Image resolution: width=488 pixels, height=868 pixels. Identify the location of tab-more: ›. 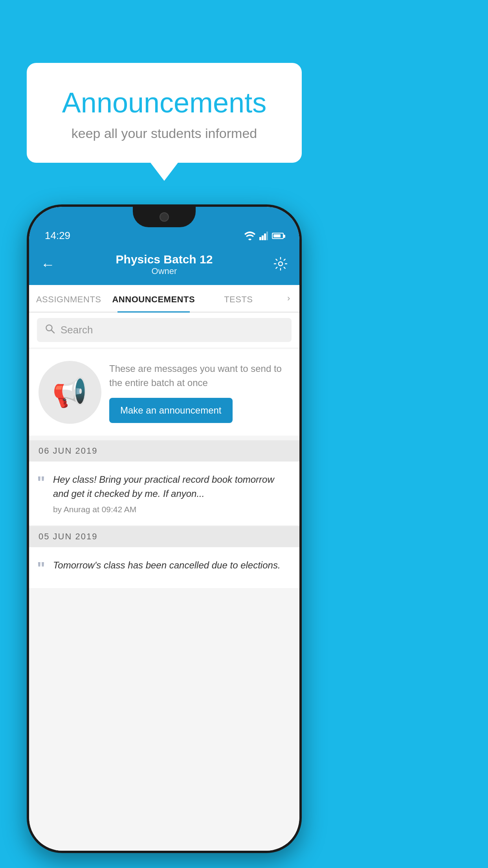
(289, 298).